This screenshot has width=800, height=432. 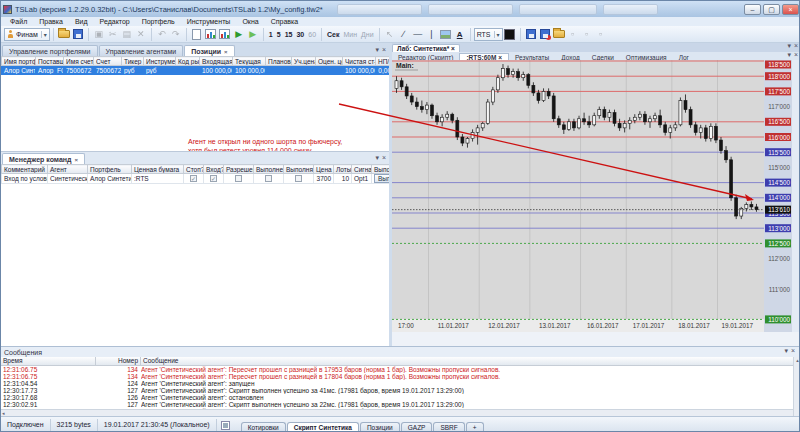 What do you see at coordinates (323, 427) in the screenshot?
I see `workspace-tab-скрипт-синтетика: Скрипт Синтетика` at bounding box center [323, 427].